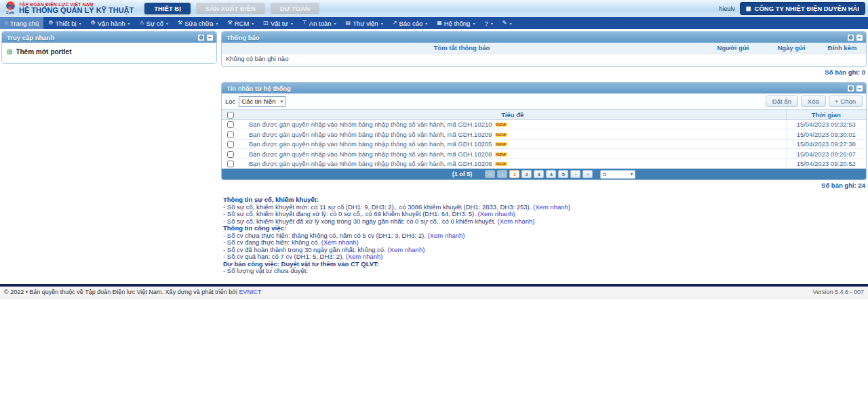  Describe the element at coordinates (604, 175) in the screenshot. I see `page-size-value: 5` at that location.